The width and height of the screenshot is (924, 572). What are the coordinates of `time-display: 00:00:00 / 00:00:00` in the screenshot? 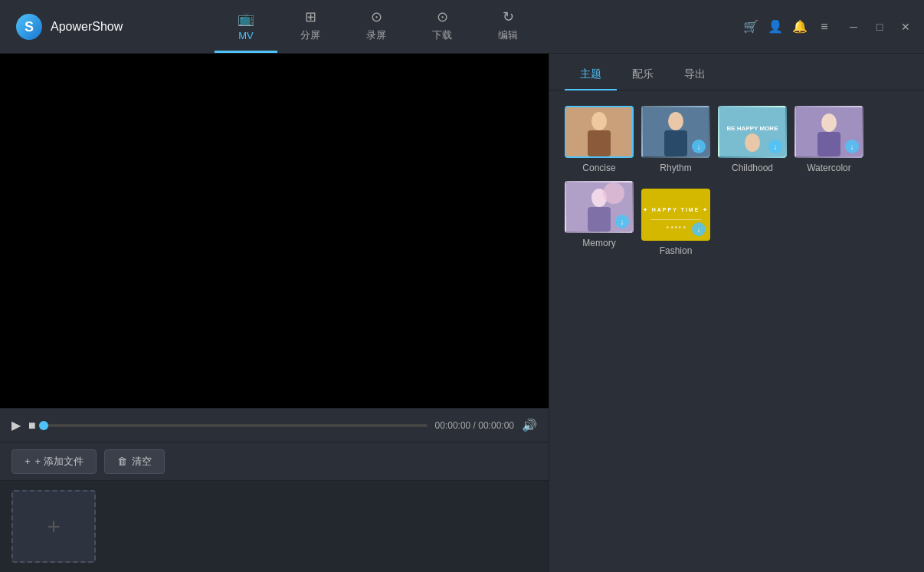 It's located at (475, 426).